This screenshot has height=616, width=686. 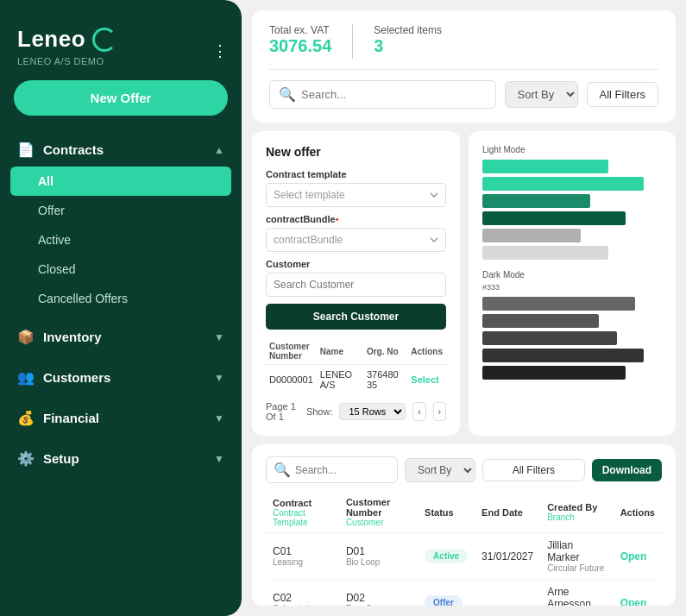 I want to click on table-search-box: 🔍, so click(x=331, y=469).